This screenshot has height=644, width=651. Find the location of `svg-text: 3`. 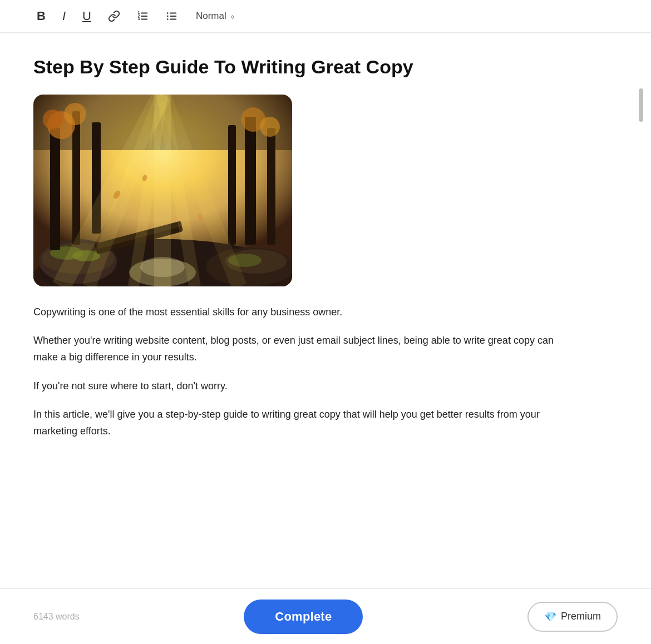

svg-text: 3 is located at coordinates (139, 19).